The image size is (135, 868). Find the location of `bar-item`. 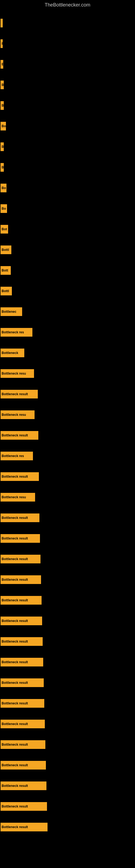

bar-item is located at coordinates (68, 23).